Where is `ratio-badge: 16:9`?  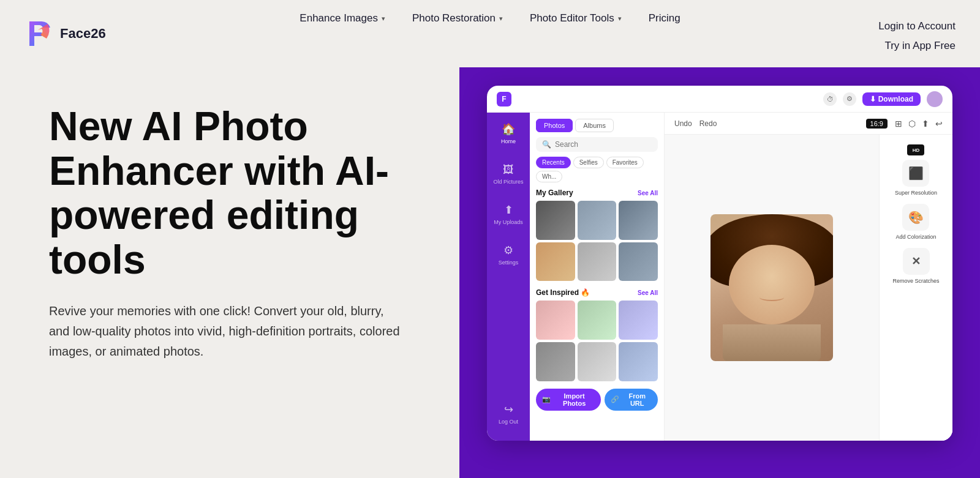 ratio-badge: 16:9 is located at coordinates (877, 124).